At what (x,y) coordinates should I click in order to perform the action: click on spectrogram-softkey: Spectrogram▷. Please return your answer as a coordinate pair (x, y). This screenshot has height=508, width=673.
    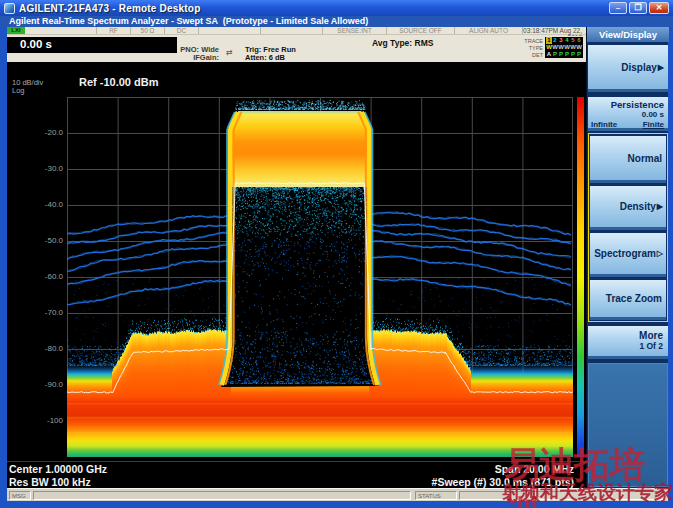
    Looking at the image, I should click on (628, 255).